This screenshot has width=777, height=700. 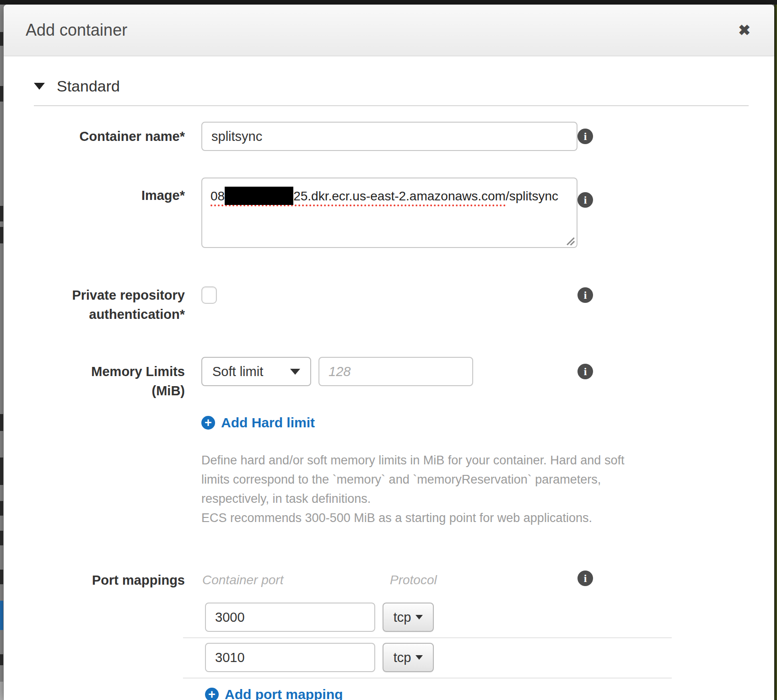 I want to click on memory-limit-value-input, so click(x=396, y=372).